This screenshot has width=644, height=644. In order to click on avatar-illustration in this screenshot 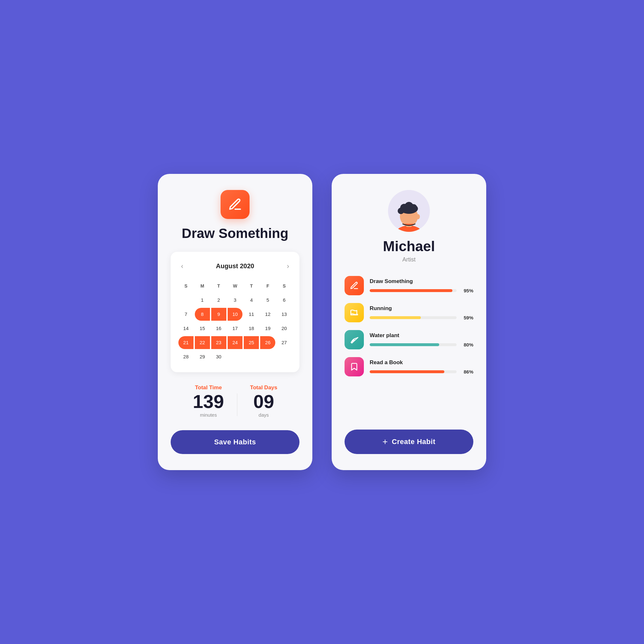, I will do `click(409, 211)`.